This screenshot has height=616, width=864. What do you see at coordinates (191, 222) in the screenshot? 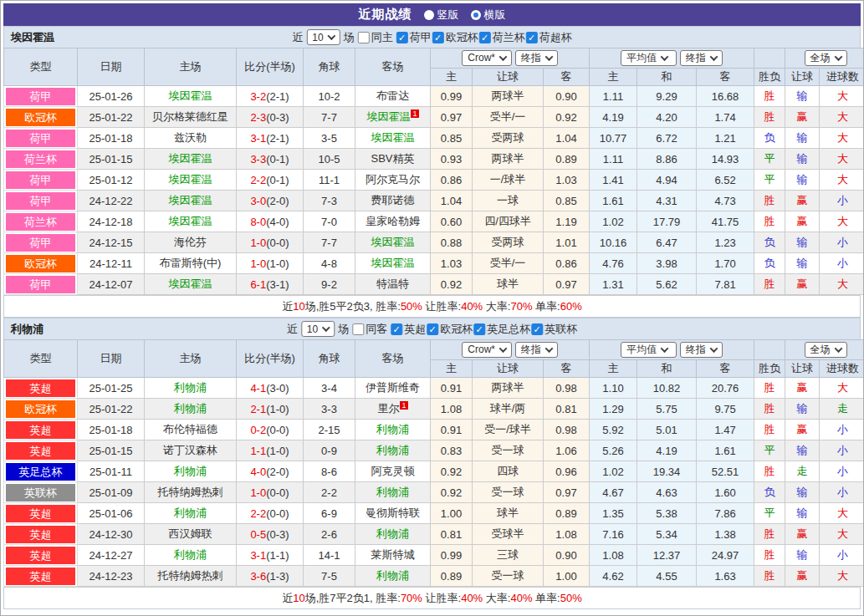
I see `home-team-cell: 埃因霍温` at bounding box center [191, 222].